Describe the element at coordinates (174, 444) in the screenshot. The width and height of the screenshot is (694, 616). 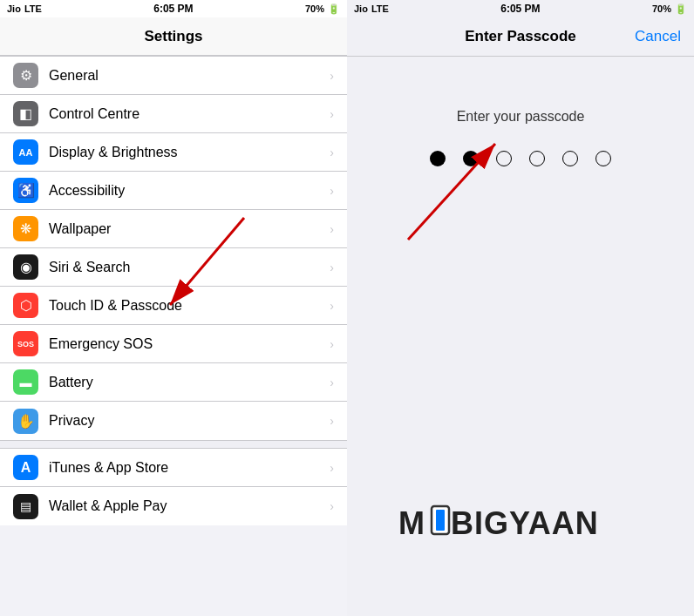
I see `section-divider` at that location.